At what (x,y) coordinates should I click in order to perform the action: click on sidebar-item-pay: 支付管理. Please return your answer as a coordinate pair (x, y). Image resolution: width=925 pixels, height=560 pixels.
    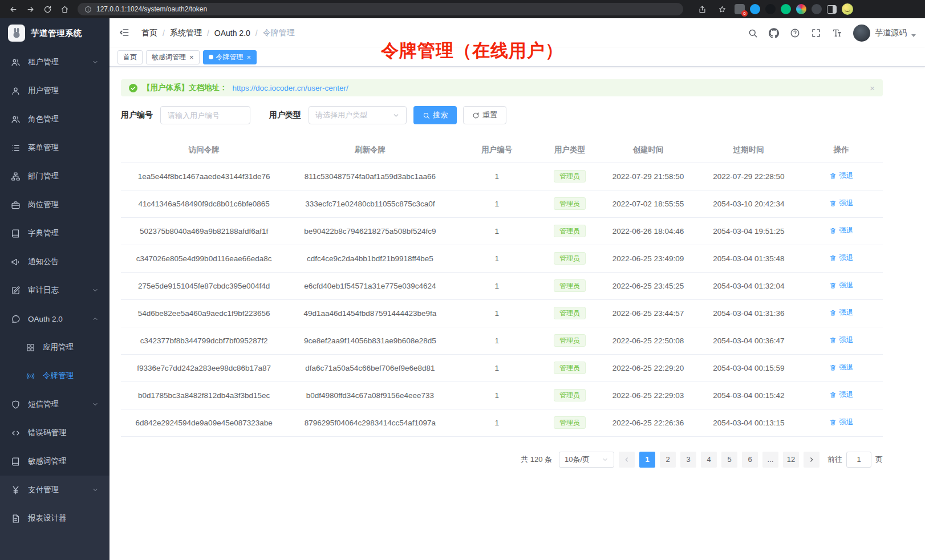
    Looking at the image, I should click on (55, 490).